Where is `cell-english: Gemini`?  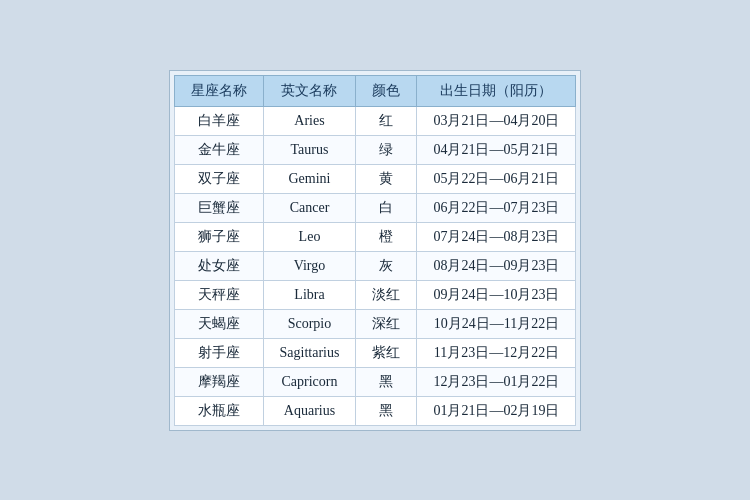
cell-english: Gemini is located at coordinates (310, 178).